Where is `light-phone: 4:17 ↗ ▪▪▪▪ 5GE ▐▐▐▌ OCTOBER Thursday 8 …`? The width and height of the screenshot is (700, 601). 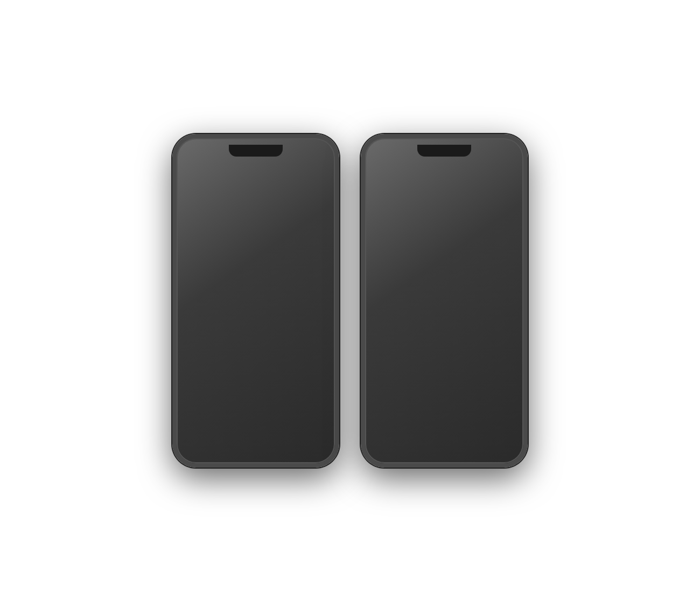
light-phone: 4:17 ↗ ▪▪▪▪ 5GE ▐▐▐▌ OCTOBER Thursday 8 … is located at coordinates (444, 301).